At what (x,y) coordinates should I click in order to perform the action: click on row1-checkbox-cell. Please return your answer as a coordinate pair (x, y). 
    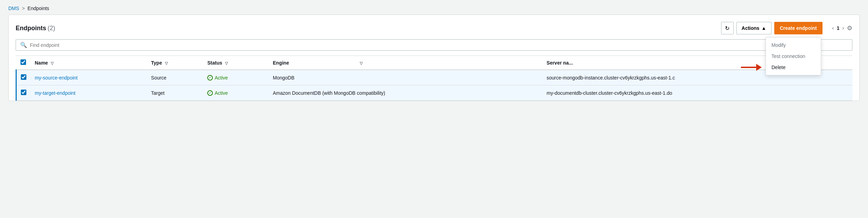
    Looking at the image, I should click on (24, 78).